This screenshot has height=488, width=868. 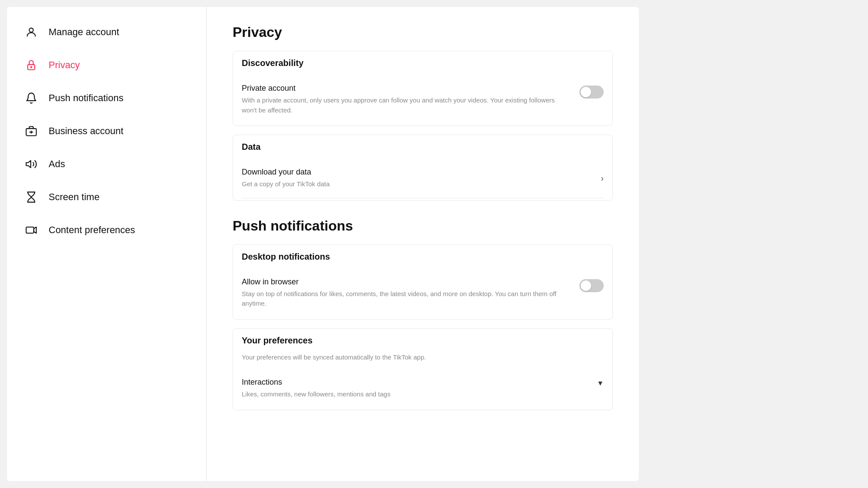 What do you see at coordinates (411, 382) in the screenshot?
I see `interactions-label: Interactions` at bounding box center [411, 382].